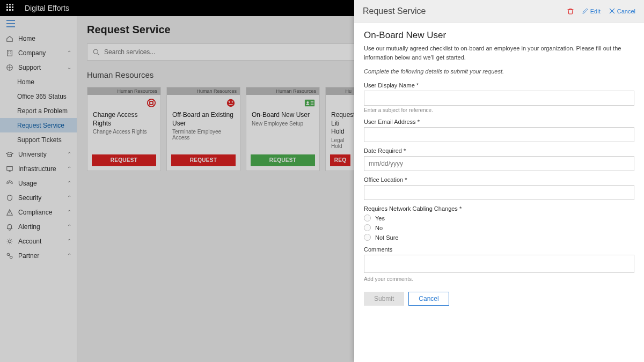 The image size is (644, 362). I want to click on form-description: Use our mutually agreed checklist to on-…, so click(499, 53).